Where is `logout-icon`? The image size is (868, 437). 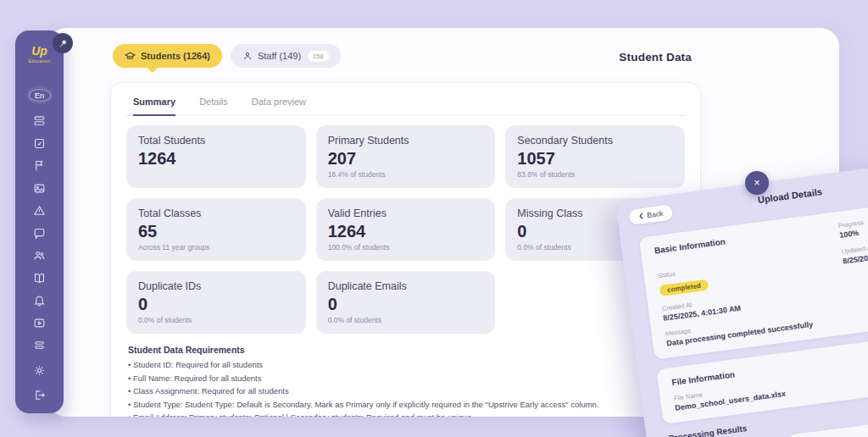
logout-icon is located at coordinates (40, 396).